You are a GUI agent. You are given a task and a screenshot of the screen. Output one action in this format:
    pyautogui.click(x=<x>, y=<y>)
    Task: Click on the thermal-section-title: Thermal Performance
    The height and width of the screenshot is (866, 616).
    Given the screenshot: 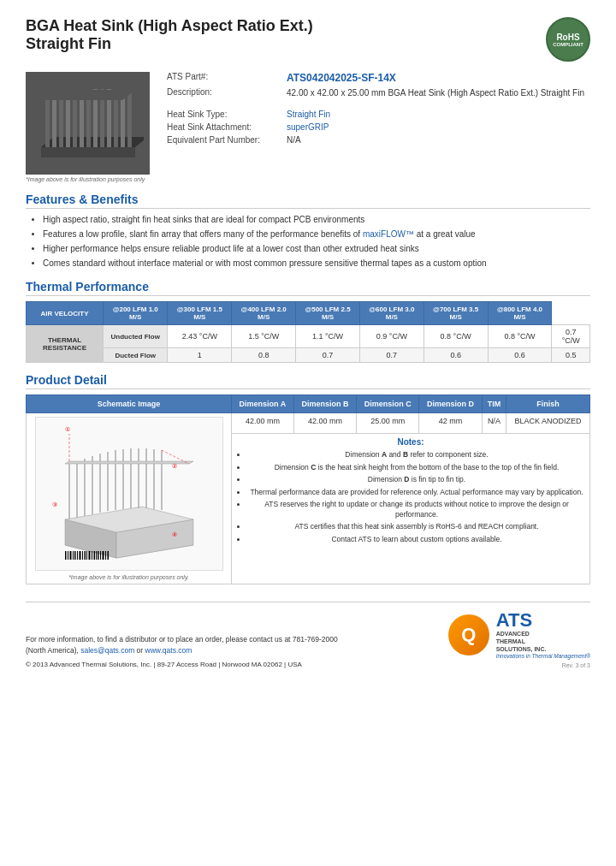 What is the action you would take?
    pyautogui.click(x=308, y=288)
    